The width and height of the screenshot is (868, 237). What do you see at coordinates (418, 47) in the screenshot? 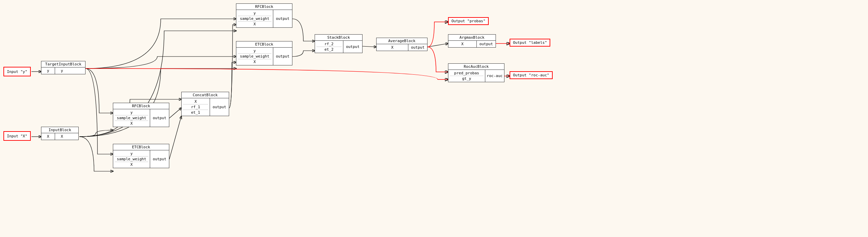
I see `average-output: output` at bounding box center [418, 47].